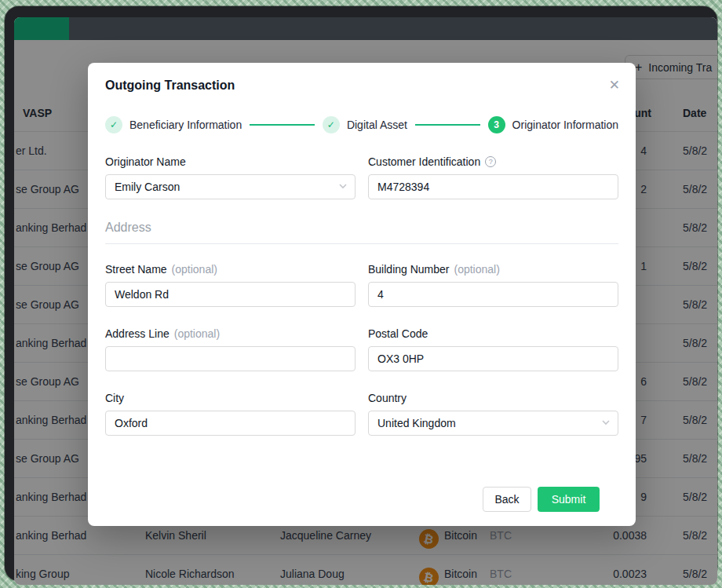  I want to click on originator-name-select, so click(231, 187).